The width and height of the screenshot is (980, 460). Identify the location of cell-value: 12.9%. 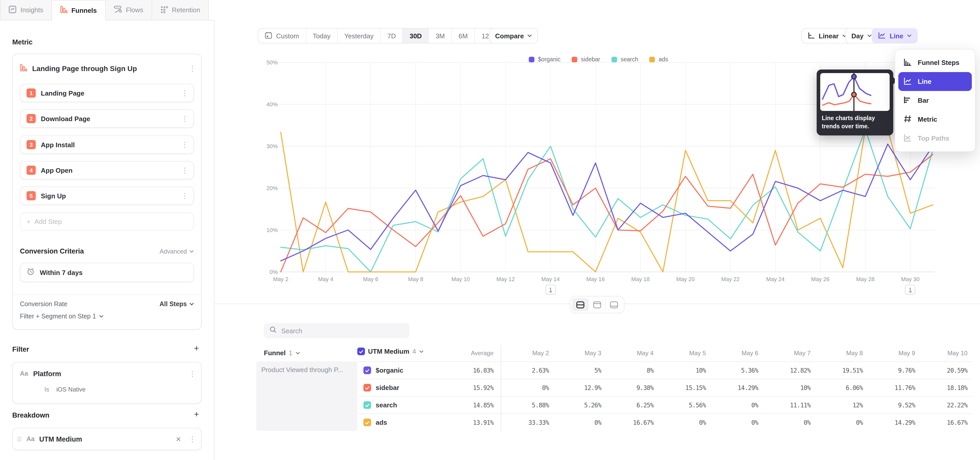
(579, 388).